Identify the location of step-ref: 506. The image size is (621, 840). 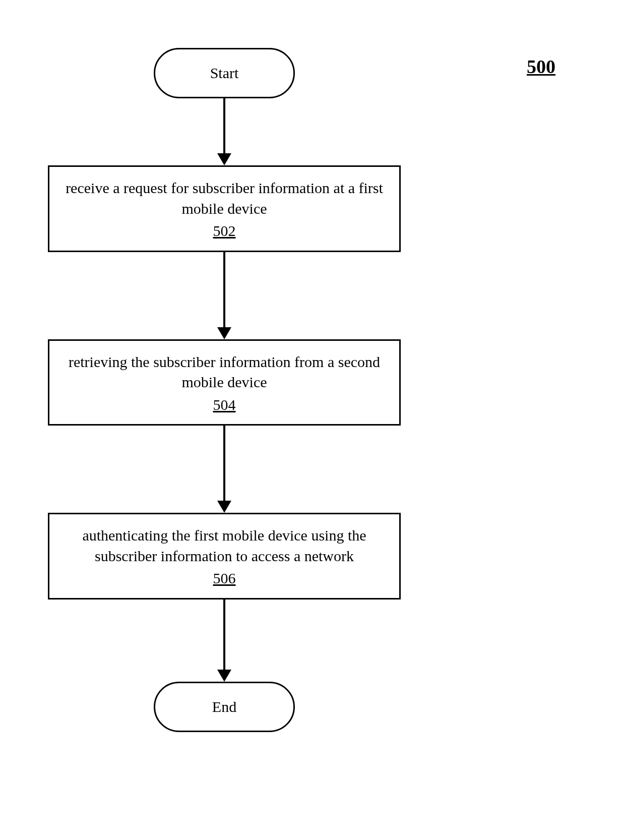
(224, 579).